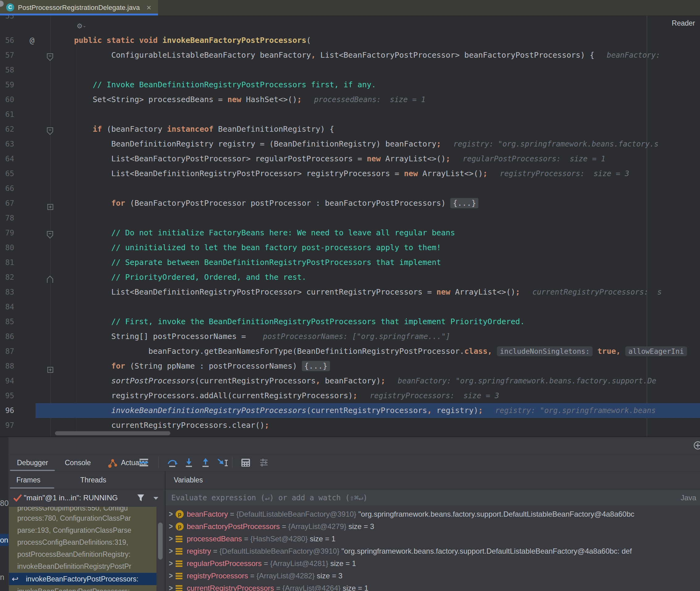 The width and height of the screenshot is (700, 591). What do you see at coordinates (433, 576) in the screenshot?
I see `variable-row: >registryProcessors = {ArrayList@4282} s…` at bounding box center [433, 576].